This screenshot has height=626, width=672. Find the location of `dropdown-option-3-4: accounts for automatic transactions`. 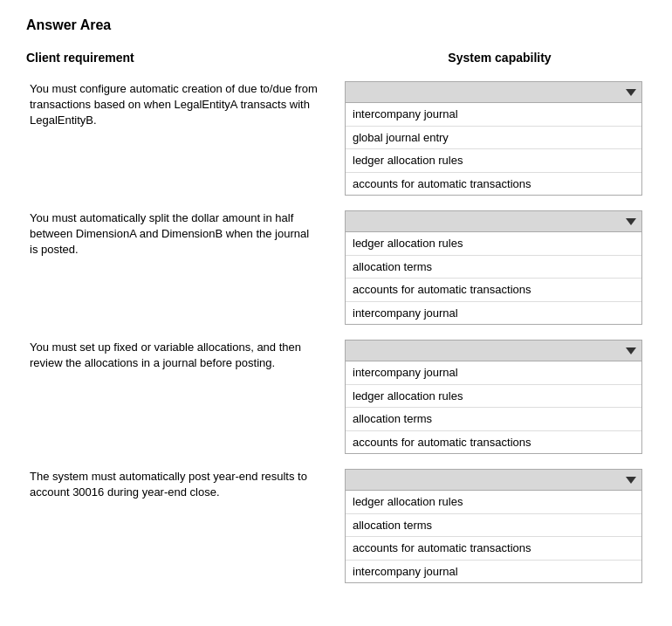

dropdown-option-3-4: accounts for automatic transactions is located at coordinates (494, 443).